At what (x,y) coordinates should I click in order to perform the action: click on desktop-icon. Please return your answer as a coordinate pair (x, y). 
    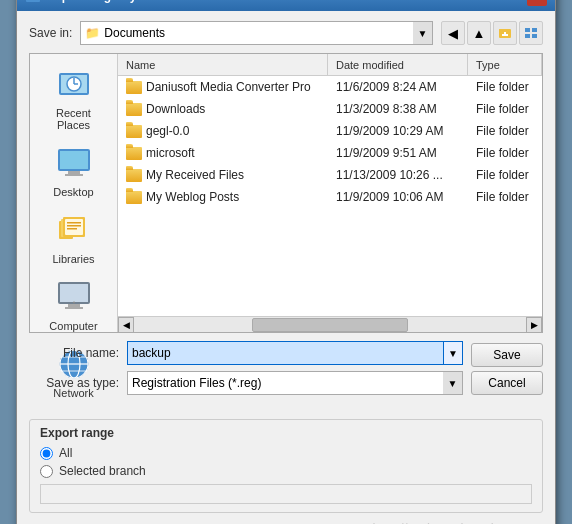
    Looking at the image, I should click on (74, 163).